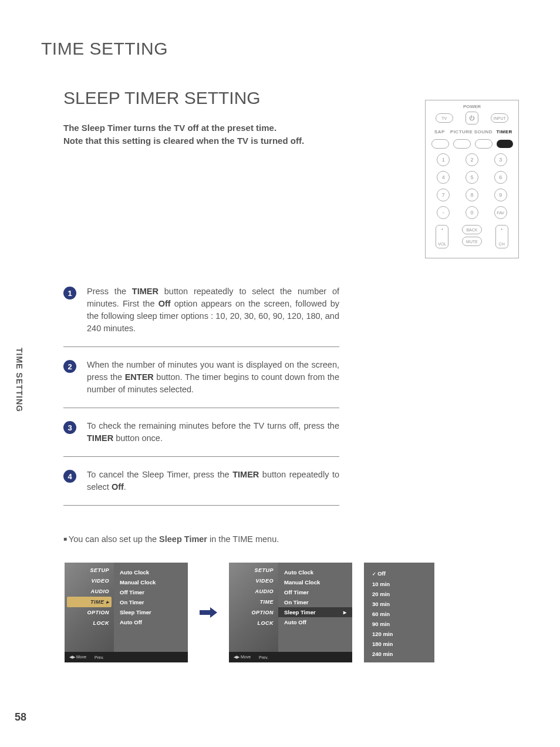 This screenshot has height=747, width=560. Describe the element at coordinates (501, 195) in the screenshot. I see `digit-9: 9` at that location.